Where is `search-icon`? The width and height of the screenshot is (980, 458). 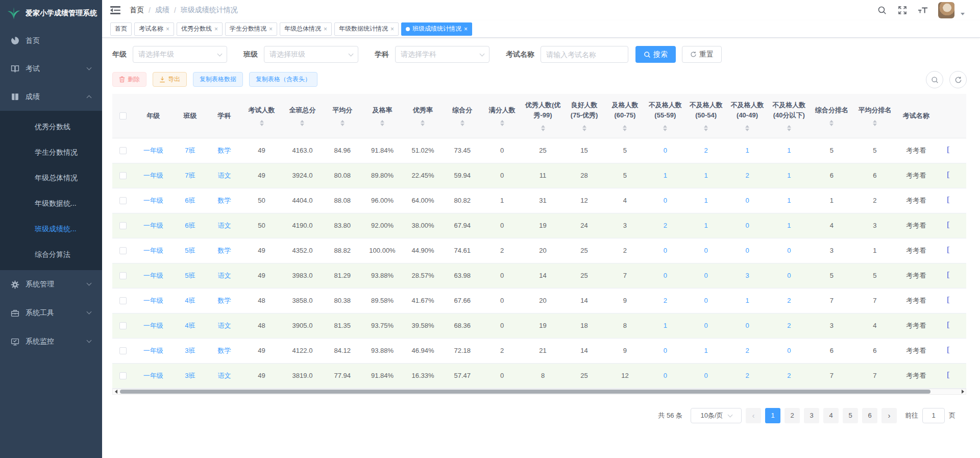 search-icon is located at coordinates (882, 10).